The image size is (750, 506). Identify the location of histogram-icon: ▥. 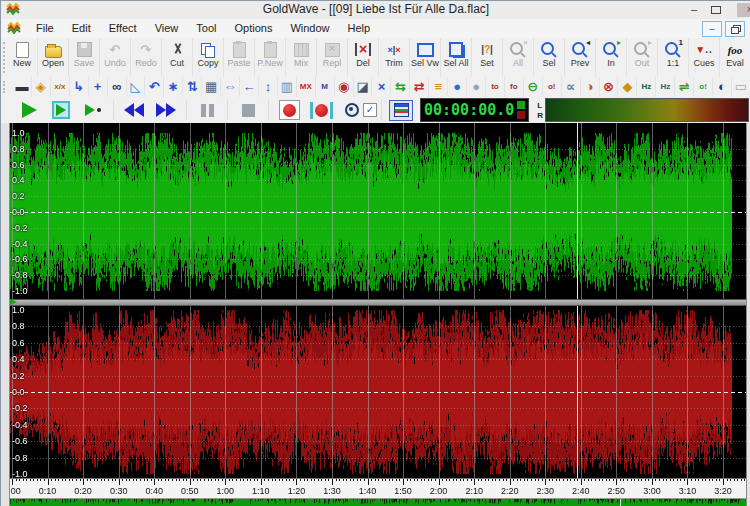
(288, 87).